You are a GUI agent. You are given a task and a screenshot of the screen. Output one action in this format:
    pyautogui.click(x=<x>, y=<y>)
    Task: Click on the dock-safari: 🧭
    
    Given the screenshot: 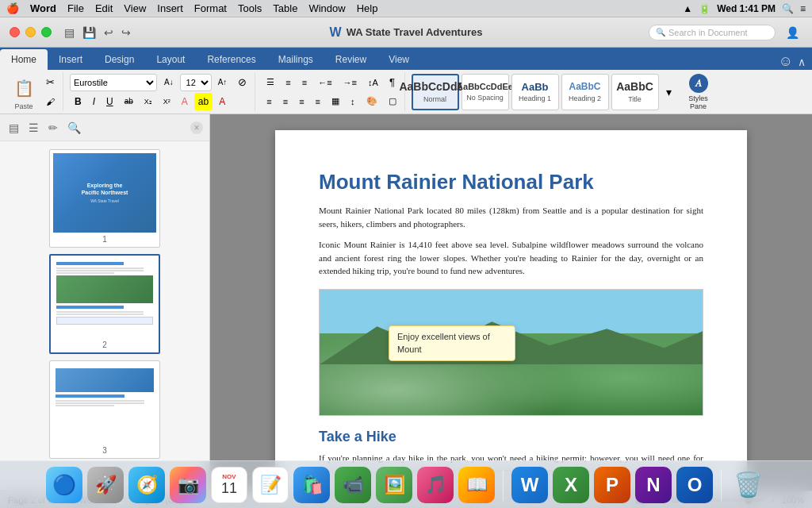 What is the action you would take?
    pyautogui.click(x=147, y=485)
    